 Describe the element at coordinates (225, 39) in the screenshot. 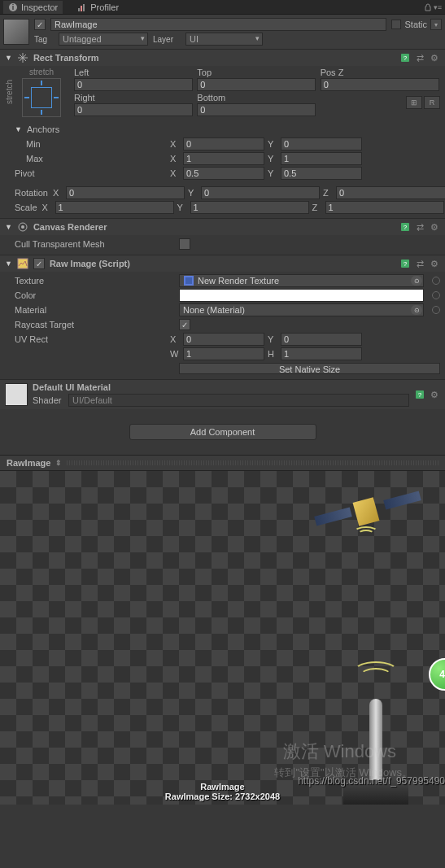

I see `layer-dropdown: UI` at that location.